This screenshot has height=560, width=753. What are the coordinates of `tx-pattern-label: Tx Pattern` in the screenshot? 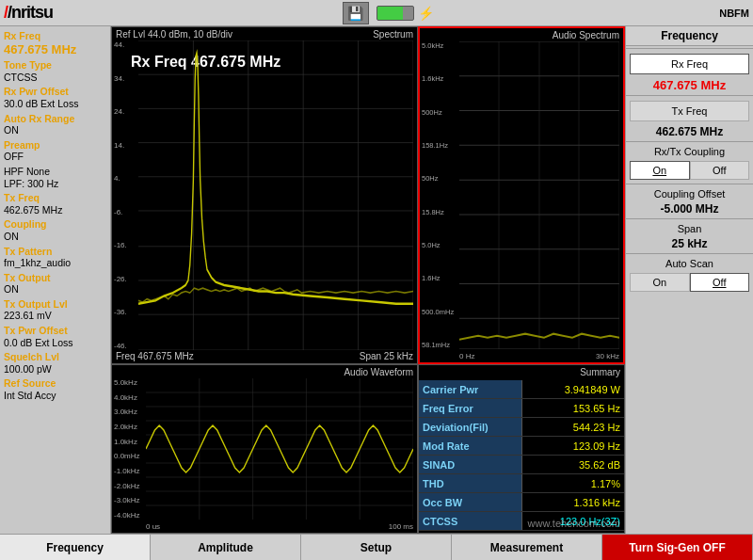 It's located at (55, 252).